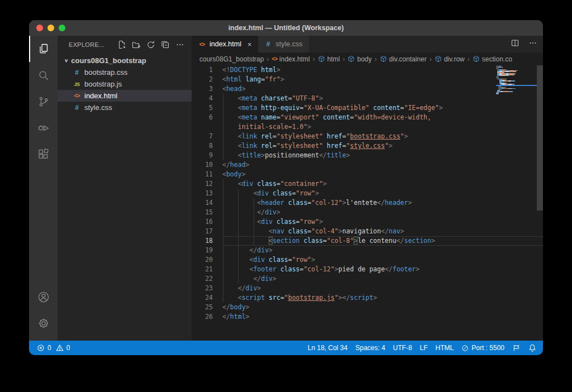 Image resolution: width=572 pixels, height=392 pixels. Describe the element at coordinates (44, 323) in the screenshot. I see `settings-gear-icon` at that location.